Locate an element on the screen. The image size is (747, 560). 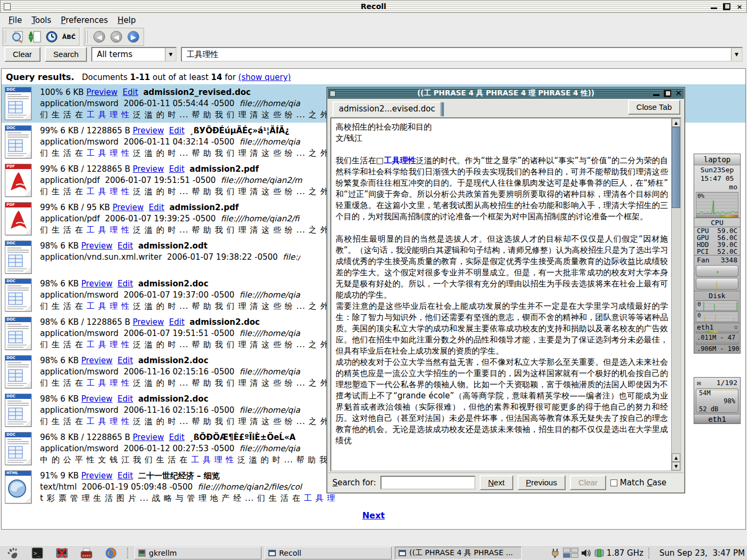
force-quit-icon is located at coordinates (62, 553).